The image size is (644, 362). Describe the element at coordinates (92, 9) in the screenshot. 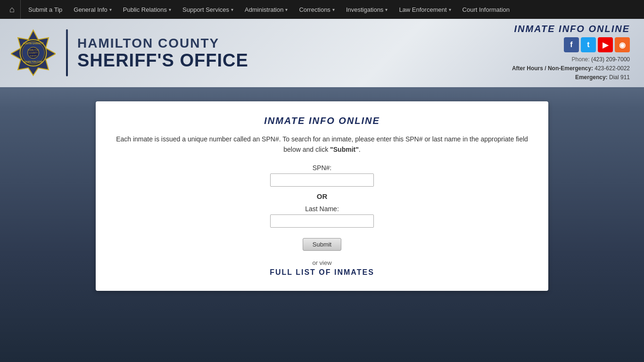

I see `nav-general-info: General Info ▾` at that location.